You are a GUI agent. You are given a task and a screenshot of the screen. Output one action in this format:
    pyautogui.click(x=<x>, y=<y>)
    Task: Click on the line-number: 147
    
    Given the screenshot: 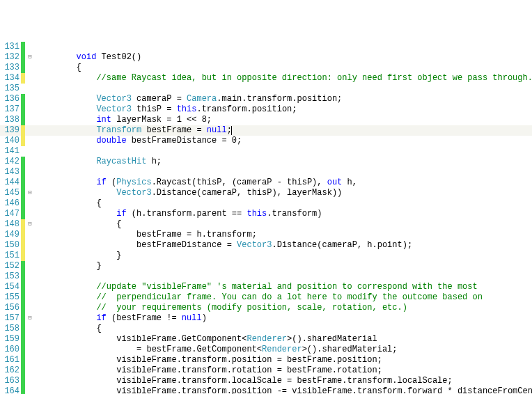 What is the action you would take?
    pyautogui.click(x=10, y=214)
    